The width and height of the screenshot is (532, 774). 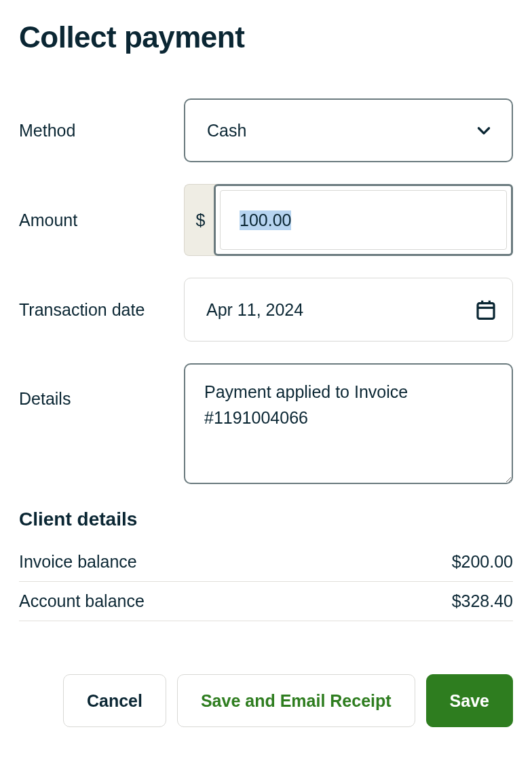 I want to click on page-title: Collect payment, so click(x=266, y=37).